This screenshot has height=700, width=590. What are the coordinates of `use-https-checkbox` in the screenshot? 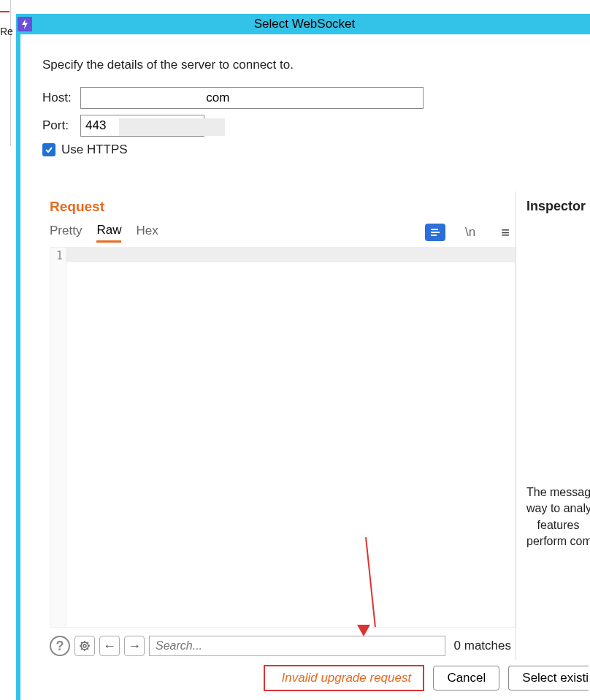 It's located at (49, 150).